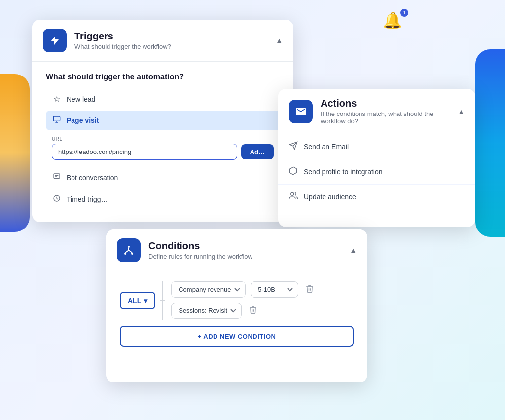 Image resolution: width=505 pixels, height=420 pixels. I want to click on bell-badge: 1, so click(404, 13).